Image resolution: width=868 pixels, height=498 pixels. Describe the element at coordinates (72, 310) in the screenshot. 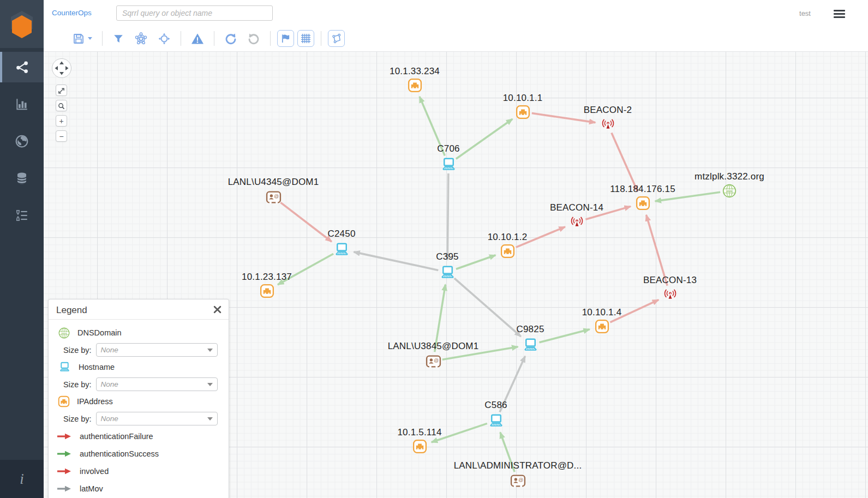

I see `legend-title: Legend` at that location.